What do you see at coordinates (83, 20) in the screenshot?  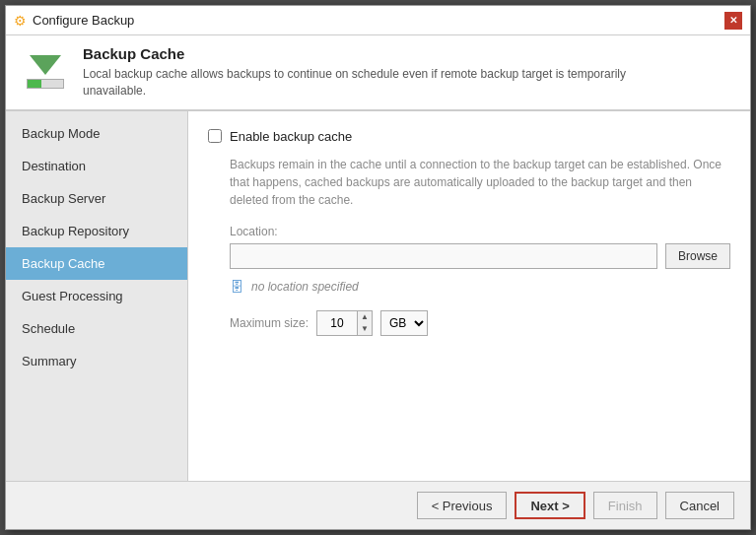 I see `window-title: Configure Backup` at bounding box center [83, 20].